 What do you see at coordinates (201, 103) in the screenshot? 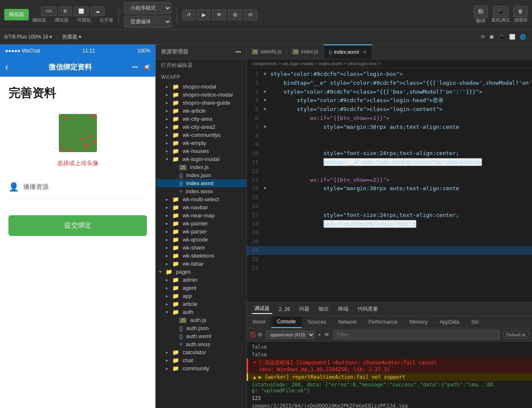
I see `file-item-shopro-share-guide: ▸📁 shopro-share-guide` at bounding box center [201, 103].